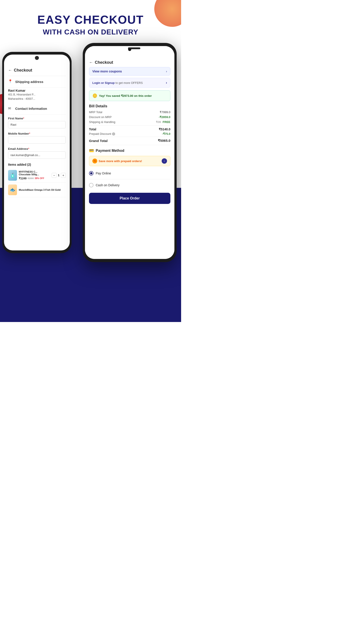  I want to click on back-arrow-icon-fg: ←, so click(91, 62).